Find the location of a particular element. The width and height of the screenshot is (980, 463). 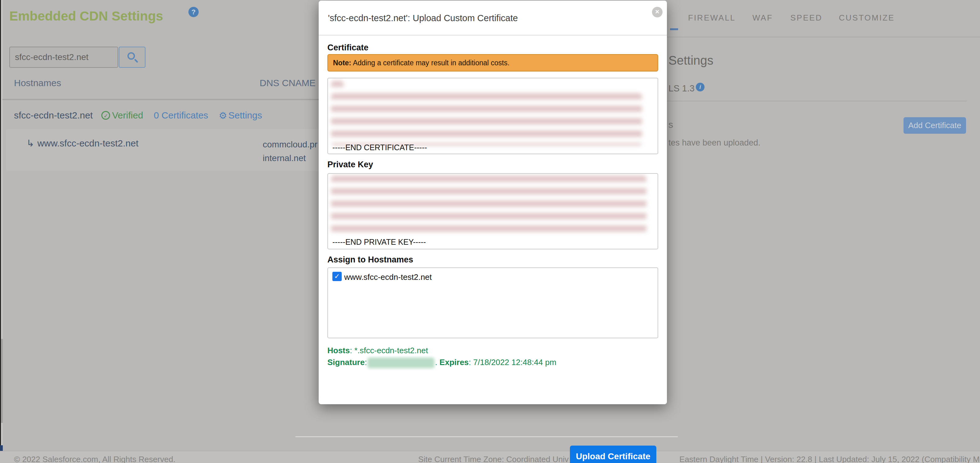

private-key-textarea: -----END PRIVATE KEY----- is located at coordinates (493, 211).